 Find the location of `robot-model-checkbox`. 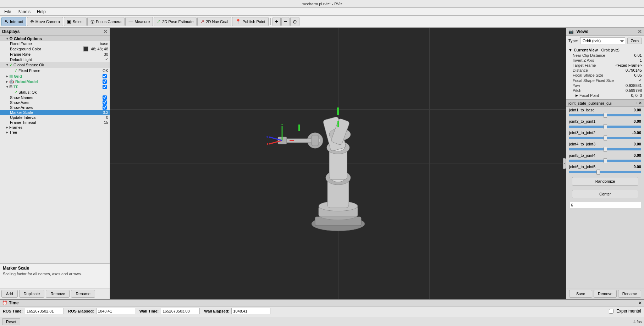

robot-model-checkbox is located at coordinates (105, 82).